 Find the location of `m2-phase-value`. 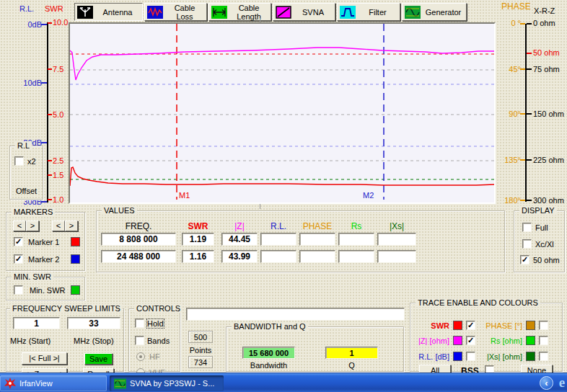

m2-phase-value is located at coordinates (317, 257).